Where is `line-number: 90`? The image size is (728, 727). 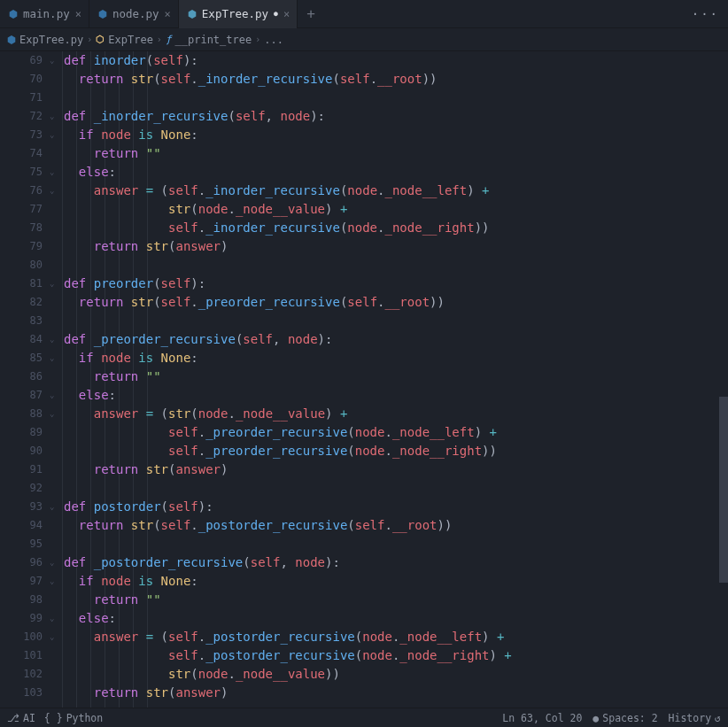 line-number: 90 is located at coordinates (21, 452).